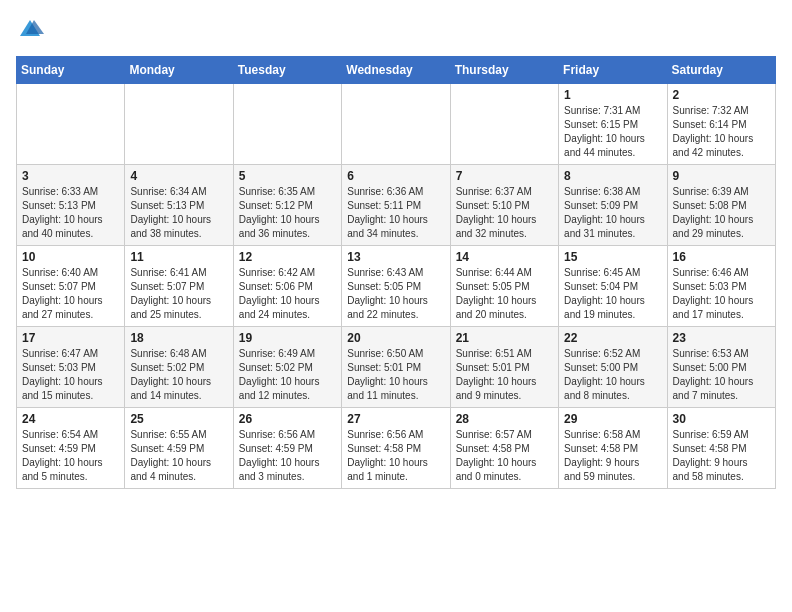 Image resolution: width=792 pixels, height=612 pixels. I want to click on day-info: Sunrise: 6:35 AM Sunset: 5:12 PM Dayligh…, so click(288, 213).